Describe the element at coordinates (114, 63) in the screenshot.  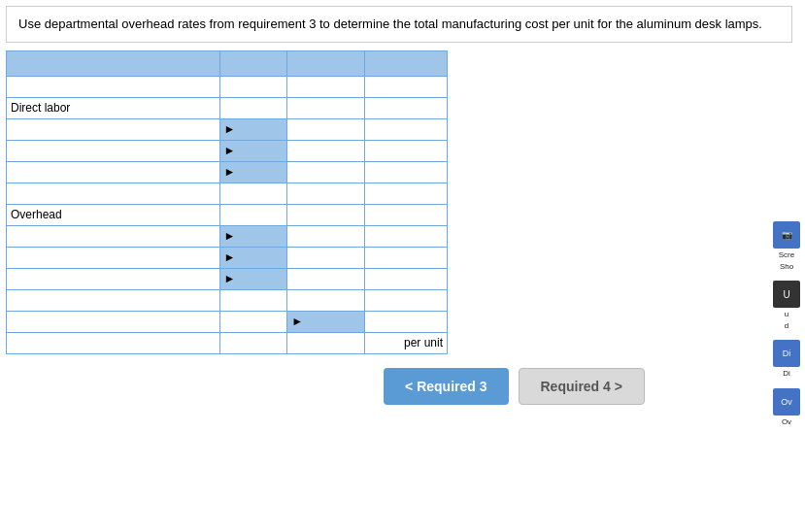
I see `header-label-col` at that location.